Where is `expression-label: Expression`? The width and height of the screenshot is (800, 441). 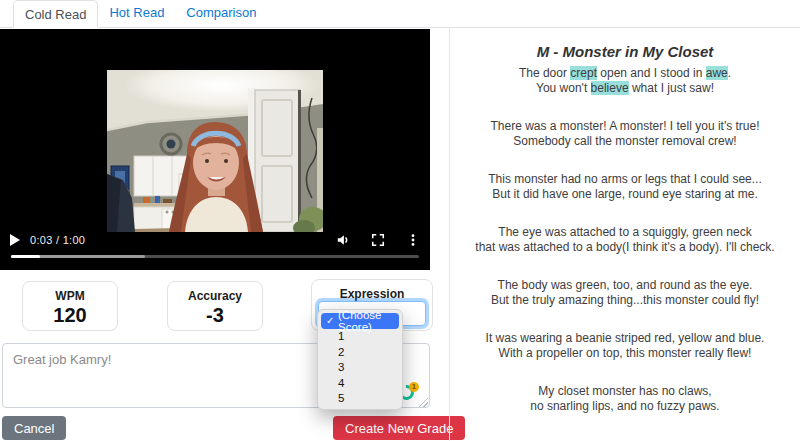
expression-label: Expression is located at coordinates (372, 294).